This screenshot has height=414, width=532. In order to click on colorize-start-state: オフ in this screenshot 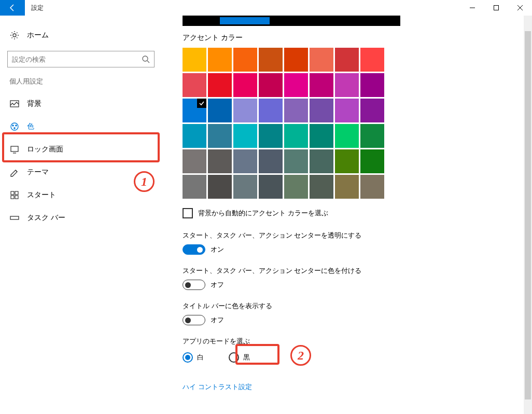, I will do `click(217, 285)`.